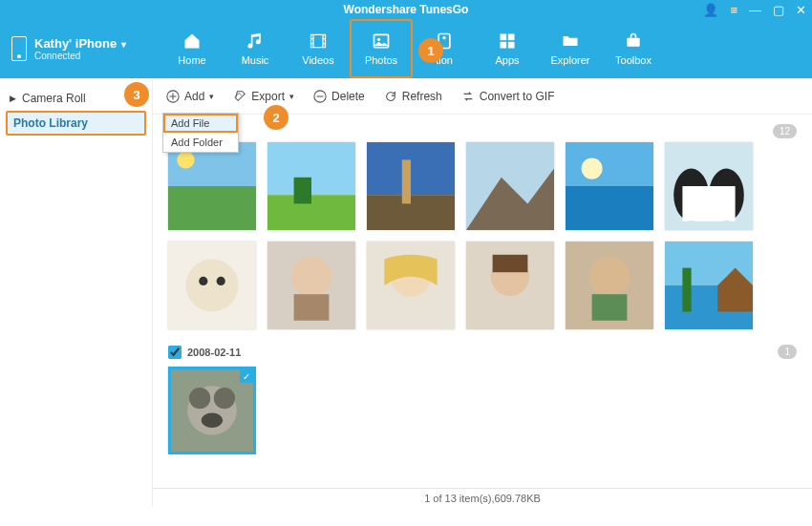 This screenshot has width=812, height=526. Describe the element at coordinates (19, 49) in the screenshot. I see `phone-icon` at that location.